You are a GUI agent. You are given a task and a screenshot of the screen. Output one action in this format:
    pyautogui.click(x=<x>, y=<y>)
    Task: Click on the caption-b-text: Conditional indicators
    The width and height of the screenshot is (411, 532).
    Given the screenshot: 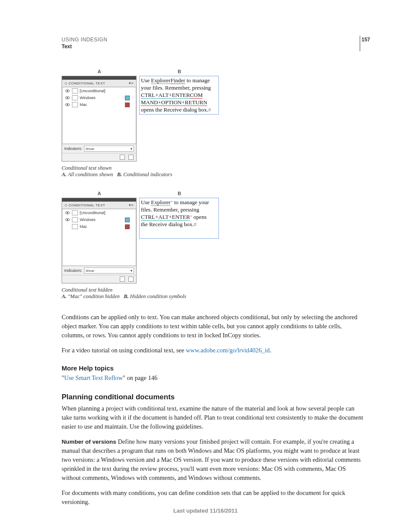 What is the action you would take?
    pyautogui.click(x=148, y=174)
    